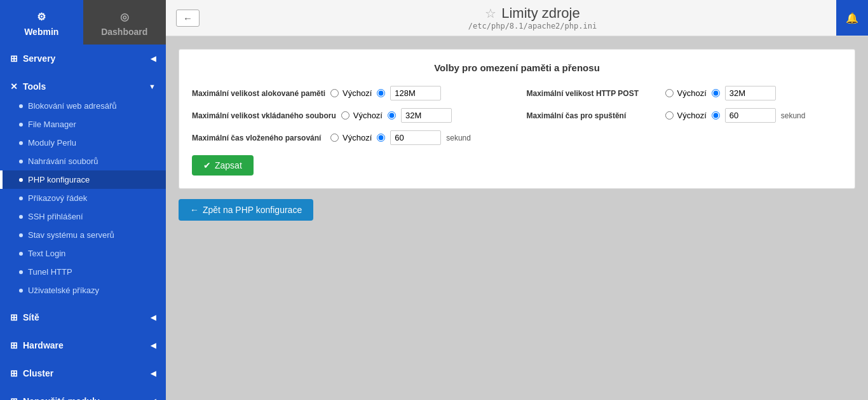 The height and width of the screenshot is (400, 868). What do you see at coordinates (31, 317) in the screenshot?
I see `sites-label: Sítě` at bounding box center [31, 317].